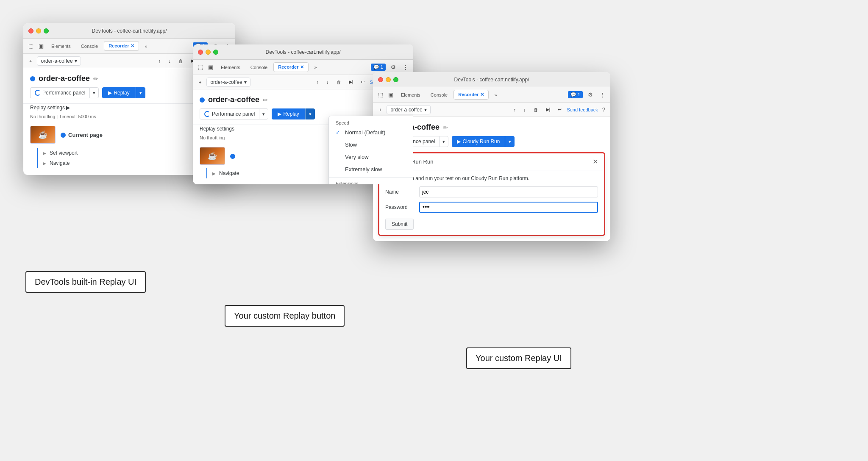 The width and height of the screenshot is (868, 461). Describe the element at coordinates (170, 61) in the screenshot. I see `import-btn: ↓` at that location.